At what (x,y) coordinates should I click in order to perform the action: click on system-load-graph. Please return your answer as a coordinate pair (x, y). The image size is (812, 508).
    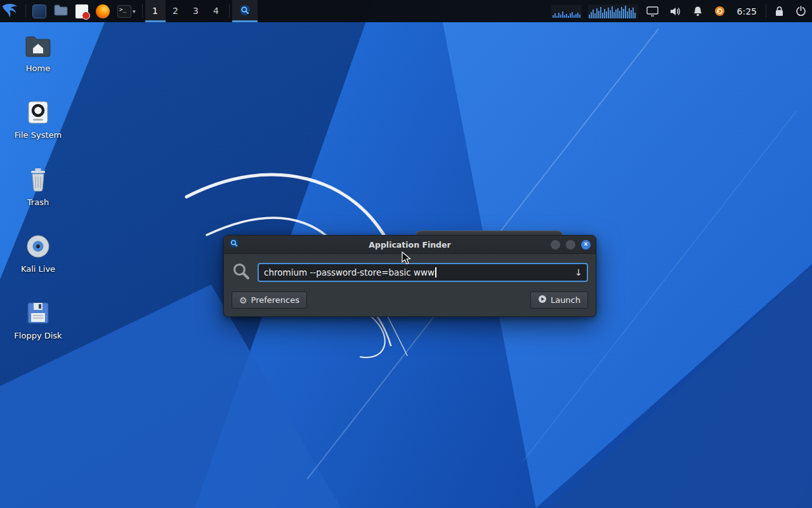
    Looking at the image, I should click on (613, 11).